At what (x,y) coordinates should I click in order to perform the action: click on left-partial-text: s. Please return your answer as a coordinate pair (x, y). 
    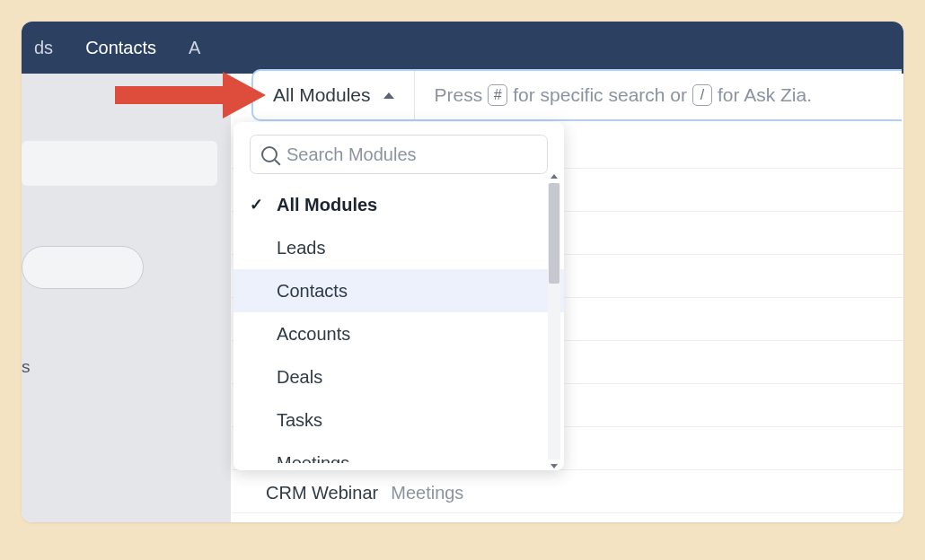
    Looking at the image, I should click on (26, 367).